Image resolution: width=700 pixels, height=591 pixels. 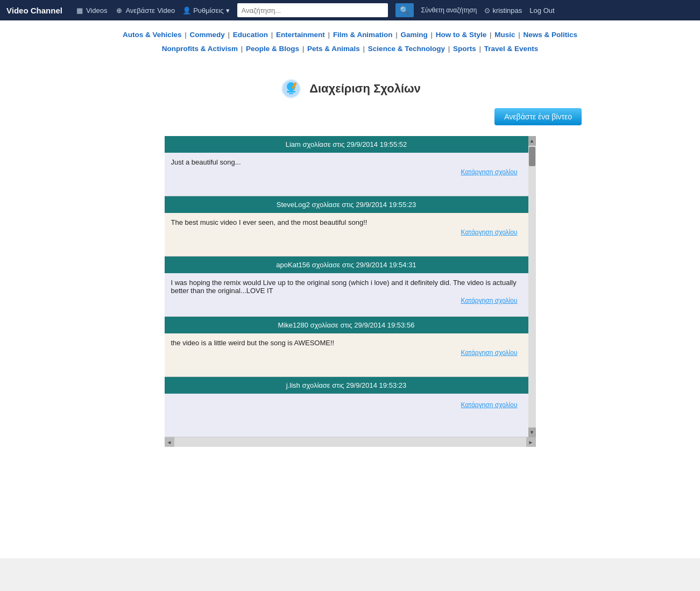 What do you see at coordinates (347, 287) in the screenshot?
I see `comment-text: I was hoping the remix would Live up to …` at bounding box center [347, 287].